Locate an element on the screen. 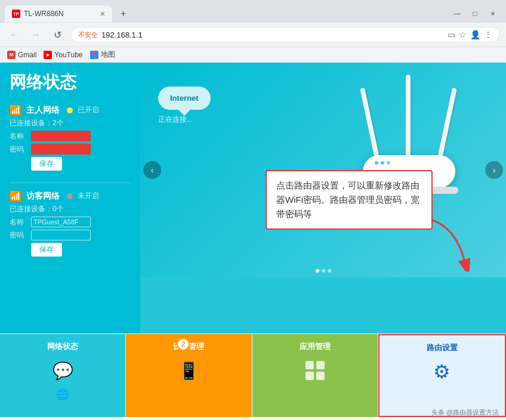 The height and width of the screenshot is (420, 506). tooltip-text: 点击路由器设置，可以重新修改路由器WiFi密码。路由器管理员密码，宽带密码等 is located at coordinates (349, 200).